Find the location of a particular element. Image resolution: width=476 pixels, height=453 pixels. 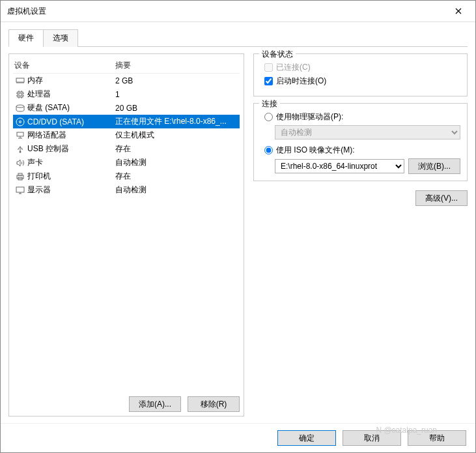

remove-button: 移除(R) is located at coordinates (214, 404).